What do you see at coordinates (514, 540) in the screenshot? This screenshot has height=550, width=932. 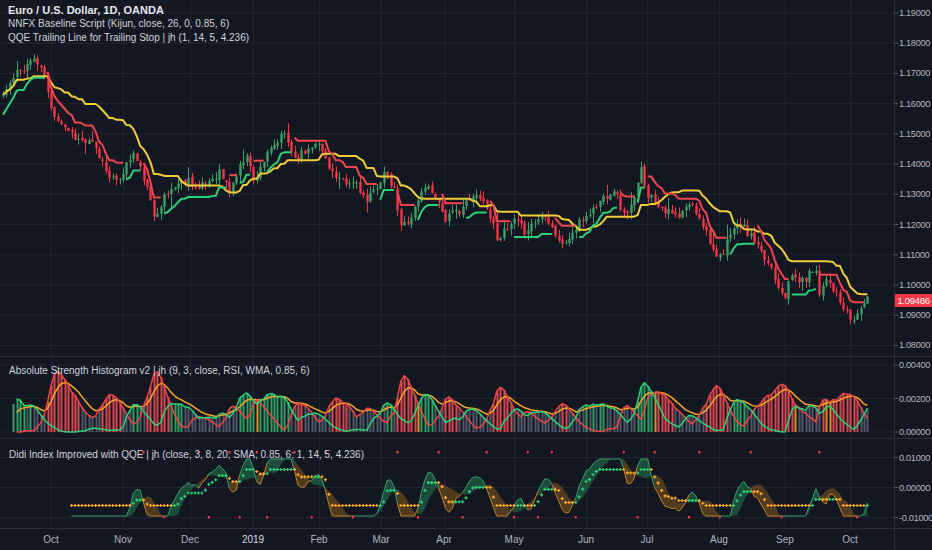 I see `svg-text: May` at bounding box center [514, 540].